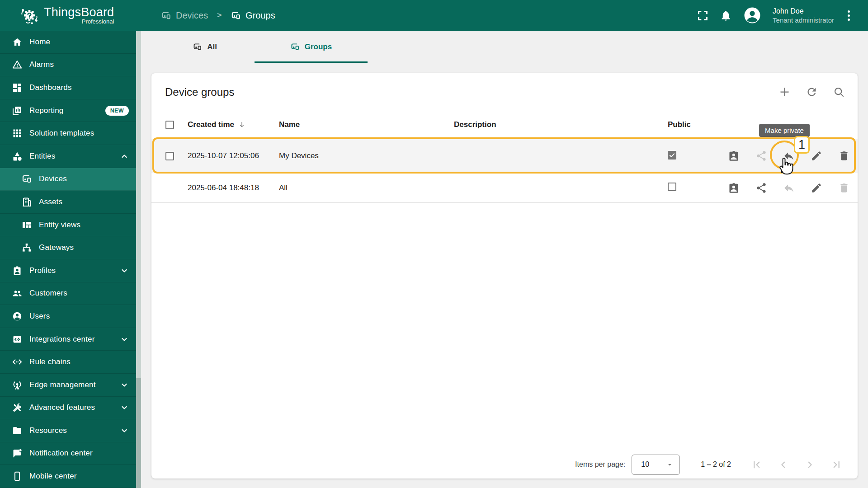  Describe the element at coordinates (27, 225) in the screenshot. I see `entity-views-icon` at that location.